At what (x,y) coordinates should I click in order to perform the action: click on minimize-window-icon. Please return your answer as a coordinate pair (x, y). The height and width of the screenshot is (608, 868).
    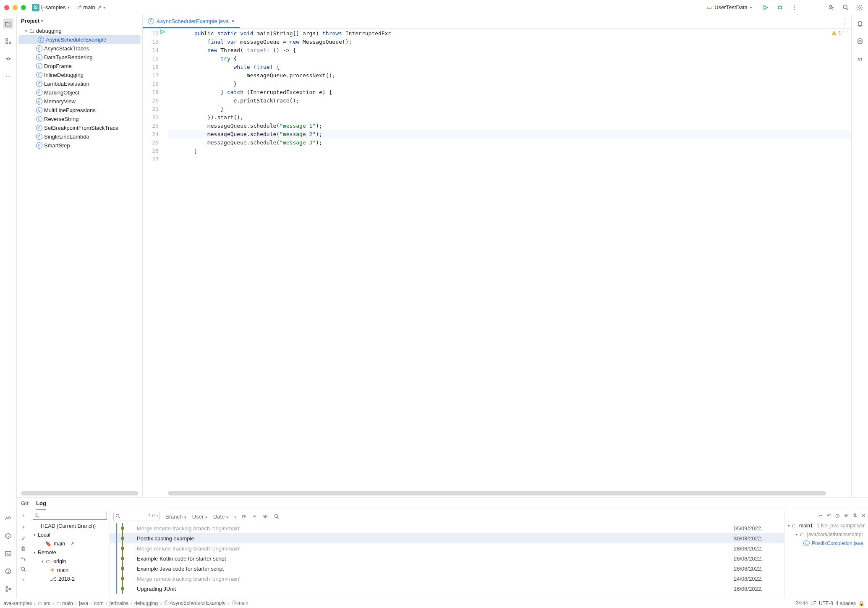
    Looking at the image, I should click on (15, 8).